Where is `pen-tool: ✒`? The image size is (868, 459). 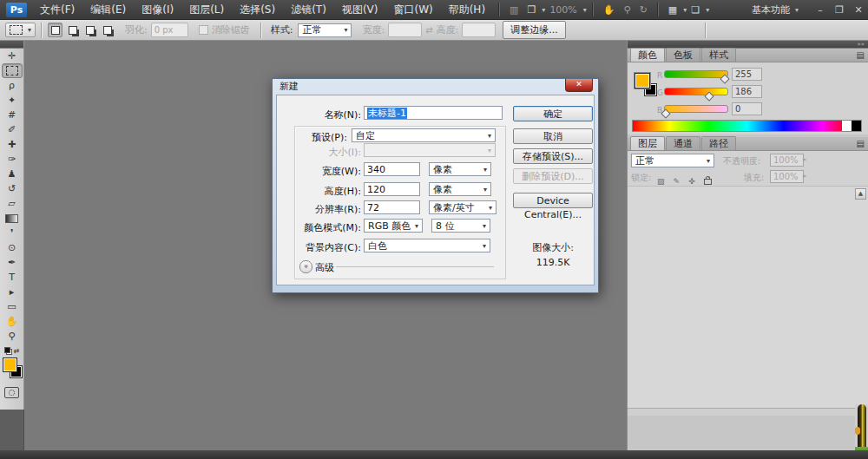
pen-tool: ✒ is located at coordinates (12, 262).